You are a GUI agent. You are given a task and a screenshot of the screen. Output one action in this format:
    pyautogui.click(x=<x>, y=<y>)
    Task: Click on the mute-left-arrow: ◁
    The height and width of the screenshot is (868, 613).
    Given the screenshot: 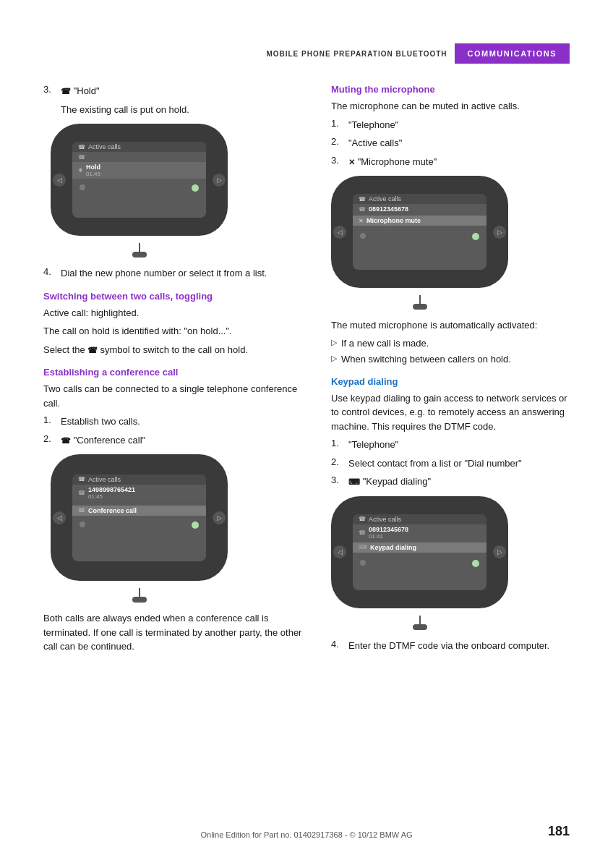 What is the action you would take?
    pyautogui.click(x=340, y=232)
    